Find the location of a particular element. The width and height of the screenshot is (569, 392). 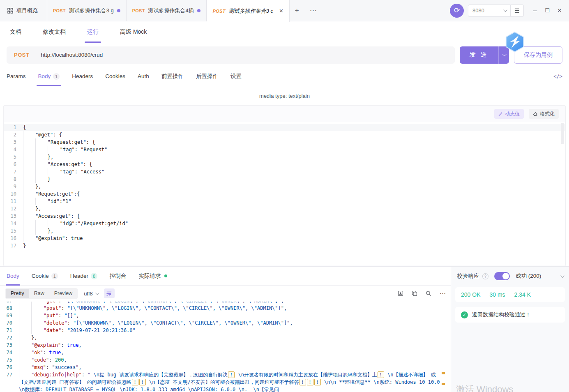

tab-actual-request: 实际请求 is located at coordinates (153, 276).